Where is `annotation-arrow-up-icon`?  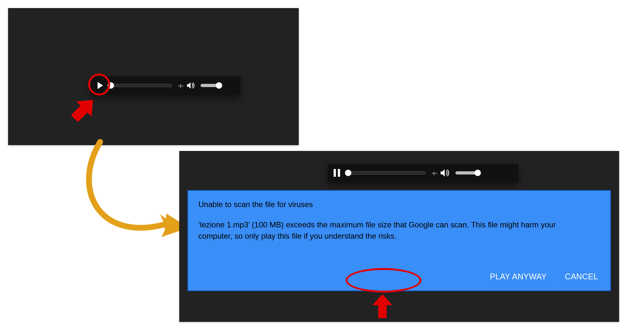
annotation-arrow-up-icon is located at coordinates (382, 306).